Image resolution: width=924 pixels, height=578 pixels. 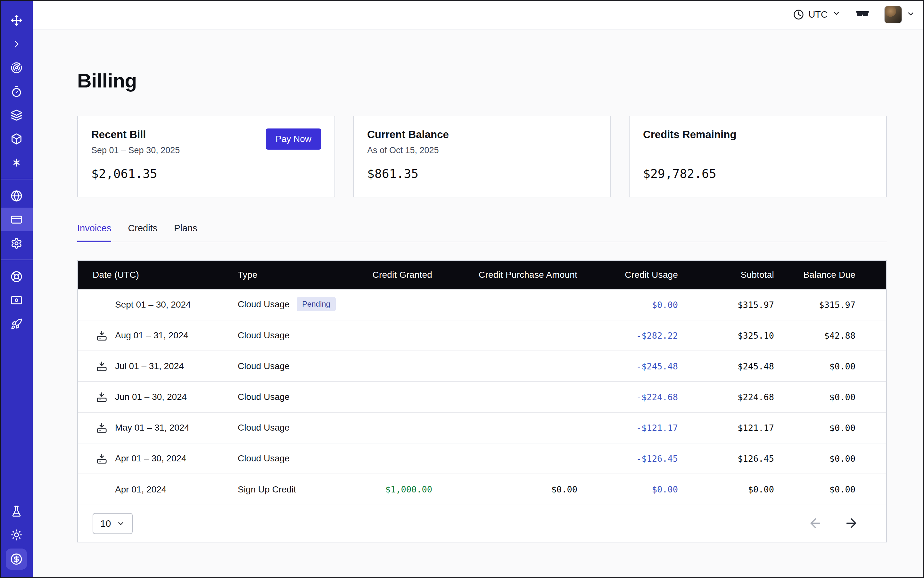 What do you see at coordinates (482, 305) in the screenshot?
I see `table-row: Sept 01 – 30, 2024Cloud UsagePending$0.0…` at bounding box center [482, 305].